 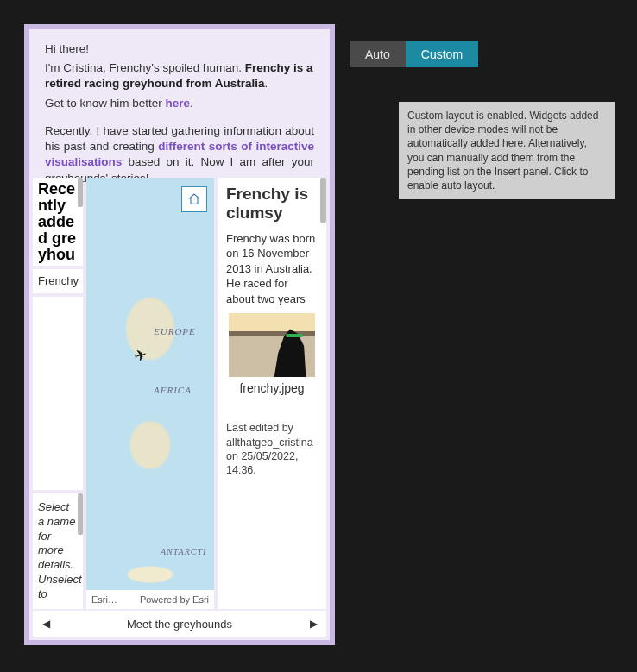 I want to click on recently-added-heading-text: Recently added greyhou, so click(x=57, y=222).